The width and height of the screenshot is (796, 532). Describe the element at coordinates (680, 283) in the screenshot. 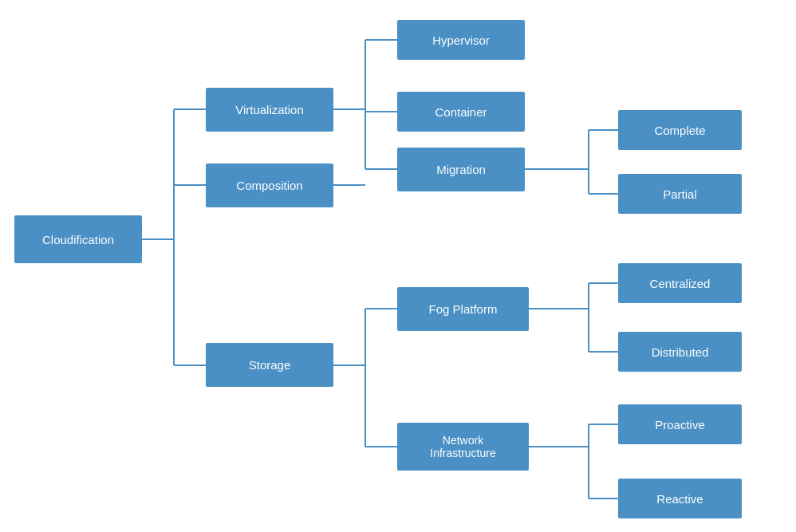

I see `centralized-node: Centralized` at that location.